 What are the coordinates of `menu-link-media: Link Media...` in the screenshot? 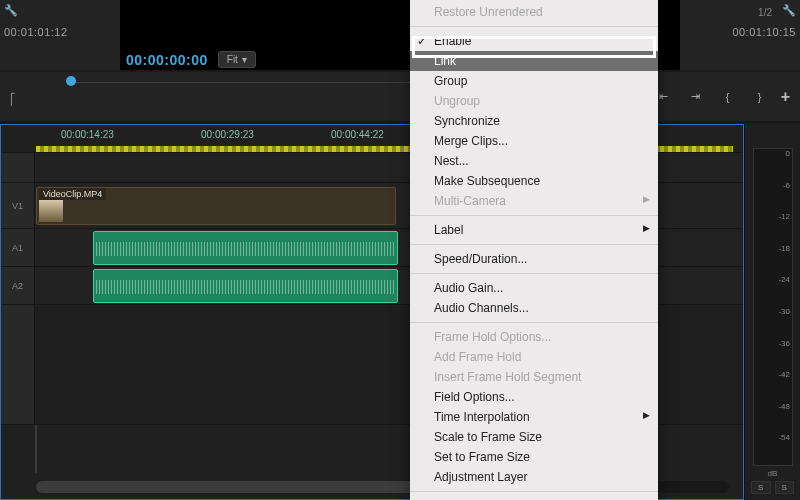 It's located at (534, 498).